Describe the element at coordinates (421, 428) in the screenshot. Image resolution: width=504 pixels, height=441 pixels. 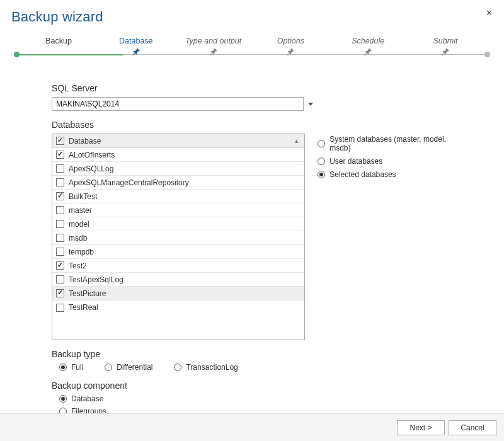
I see `next-button: Next >` at that location.